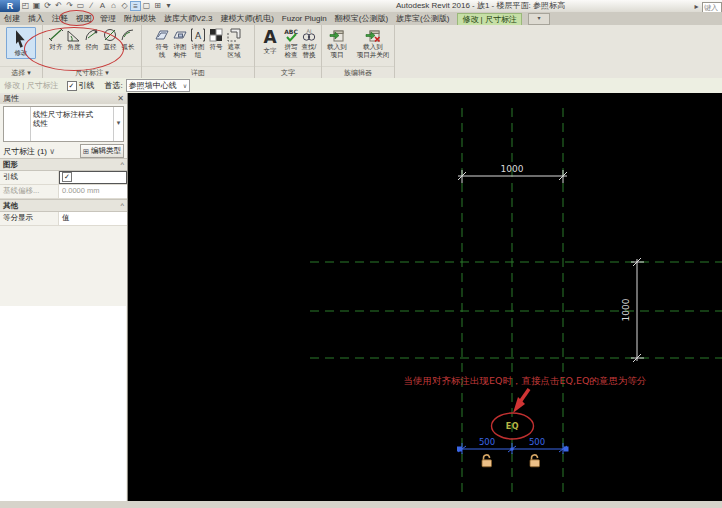 Image resolution: width=722 pixels, height=508 pixels. Describe the element at coordinates (512, 169) in the screenshot. I see `top-dimension-value: 1000` at that location.